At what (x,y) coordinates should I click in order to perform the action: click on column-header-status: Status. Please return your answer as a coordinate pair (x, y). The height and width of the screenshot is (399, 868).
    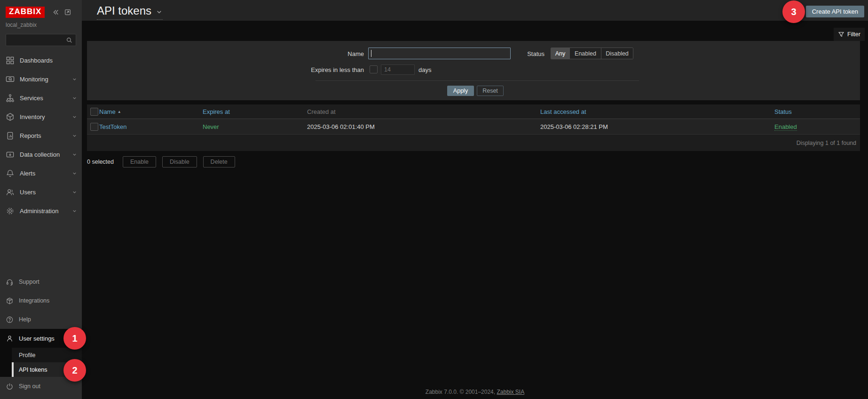
    Looking at the image, I should click on (783, 112).